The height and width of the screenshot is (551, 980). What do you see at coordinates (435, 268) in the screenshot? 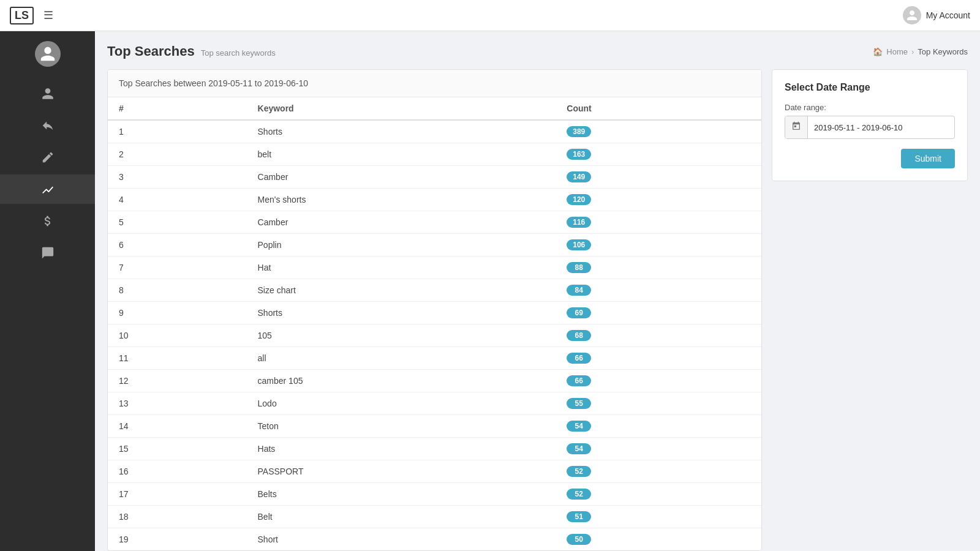
I see `table-row: 7 Hat 88` at bounding box center [435, 268].